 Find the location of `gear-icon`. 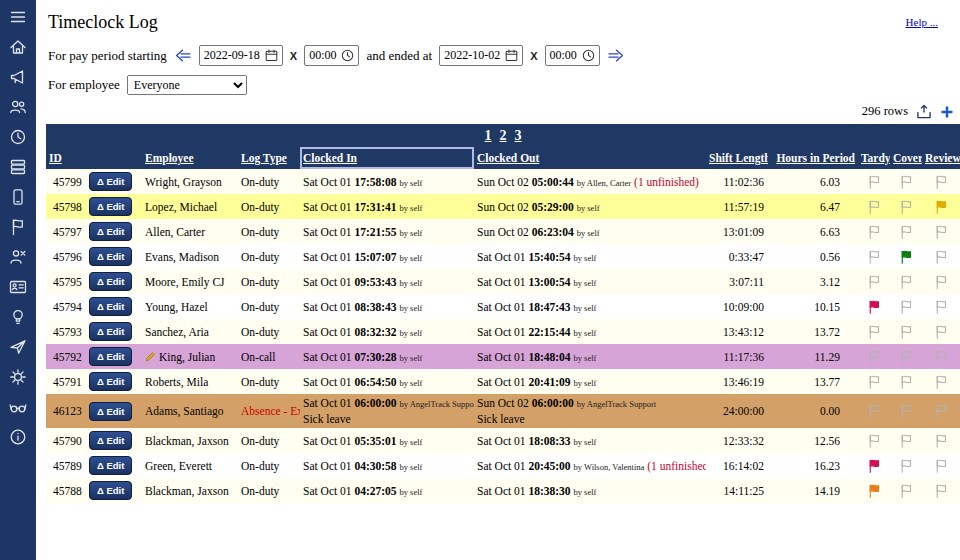

gear-icon is located at coordinates (18, 376).